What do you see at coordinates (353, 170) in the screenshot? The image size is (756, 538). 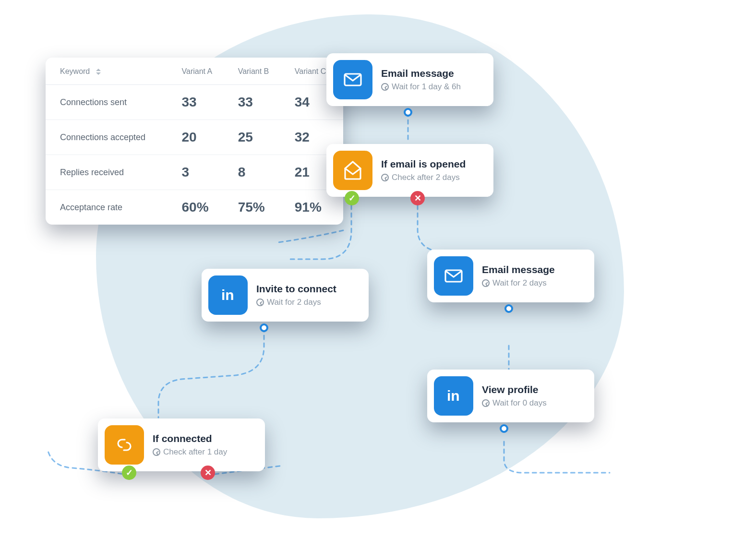 I see `envelope-open-icon` at bounding box center [353, 170].